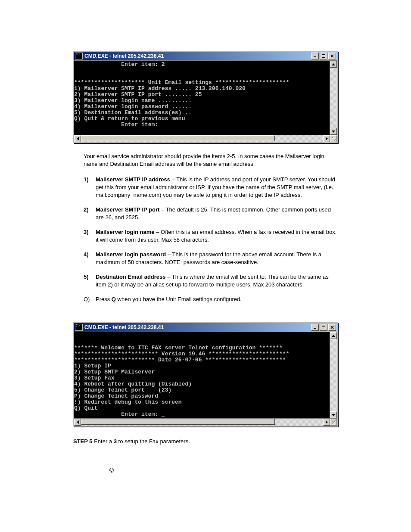 The height and width of the screenshot is (532, 411). I want to click on list-item: 2) Mailserver SMTP IP port – The default…, so click(211, 214).